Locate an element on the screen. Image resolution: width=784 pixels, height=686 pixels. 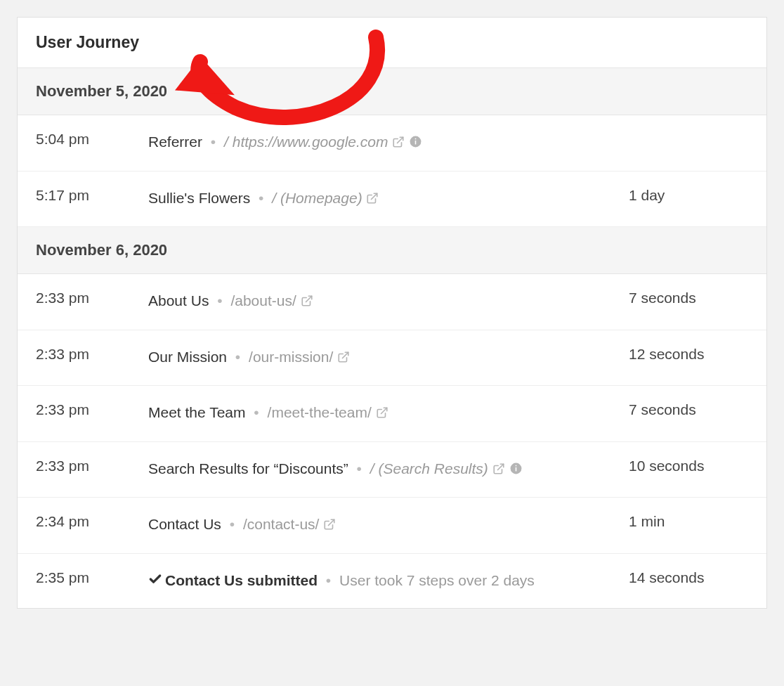
entry-path: / (Homepage) is located at coordinates (319, 198).